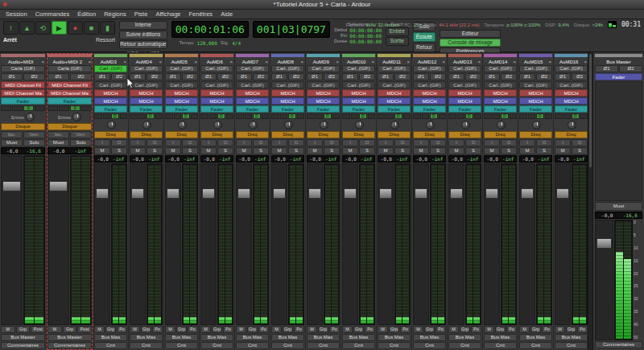 The height and width of the screenshot is (350, 644). I want to click on solo-button: S, so click(155, 151).